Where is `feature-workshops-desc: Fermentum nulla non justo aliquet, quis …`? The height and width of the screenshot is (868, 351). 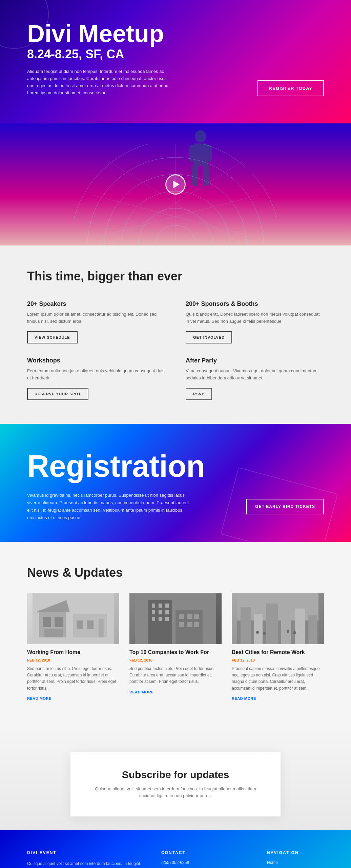 feature-workshops-desc: Fermentum nulla non justo aliquet, quis … is located at coordinates (96, 375).